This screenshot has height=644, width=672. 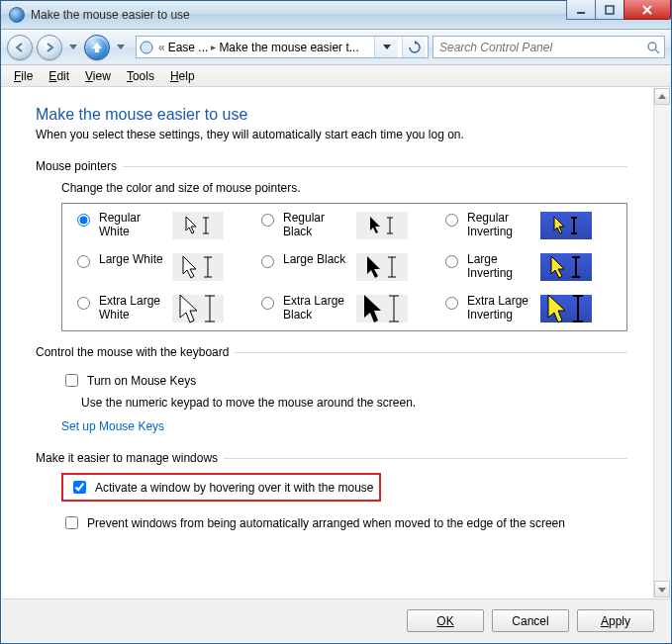 I want to click on apply-button: Apply, so click(x=616, y=621).